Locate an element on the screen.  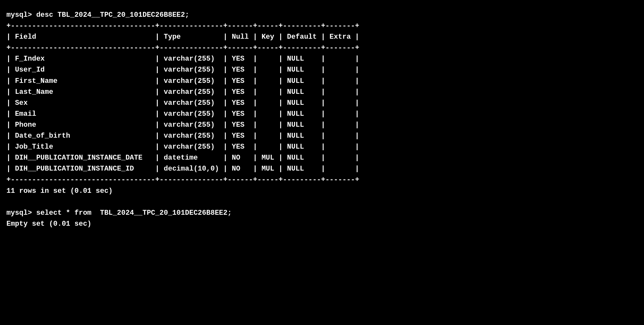
command2: mysql> select * from TBL_2024__TPC_20_10… is located at coordinates (119, 213).